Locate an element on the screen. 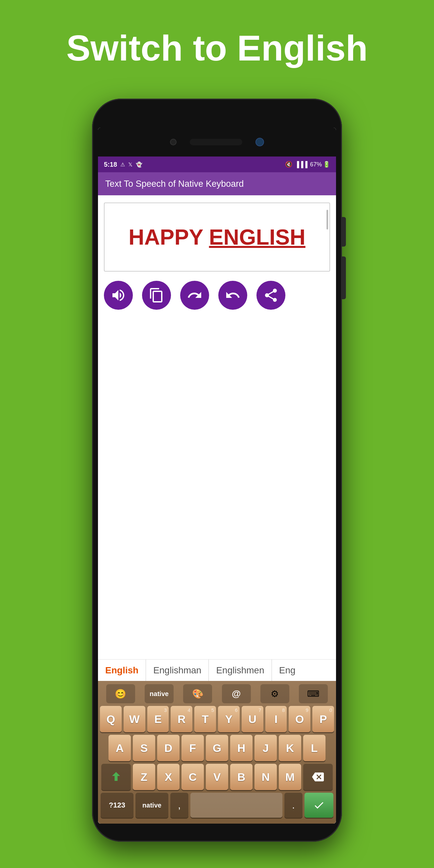 This screenshot has height=868, width=434. autocomplete-item-3: Englishmen is located at coordinates (240, 670).